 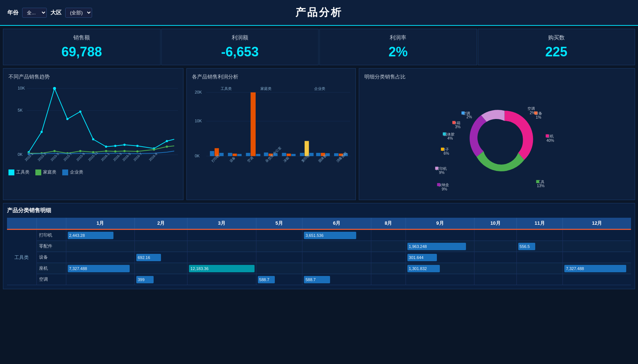 I want to click on col-month6: 6月, so click(x=337, y=223).